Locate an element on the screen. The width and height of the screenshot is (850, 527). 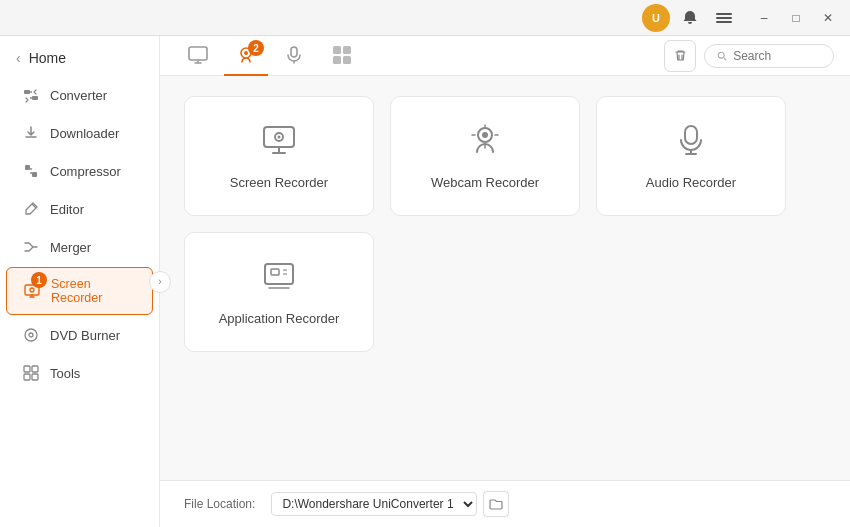
open-folder-button is located at coordinates (496, 504).